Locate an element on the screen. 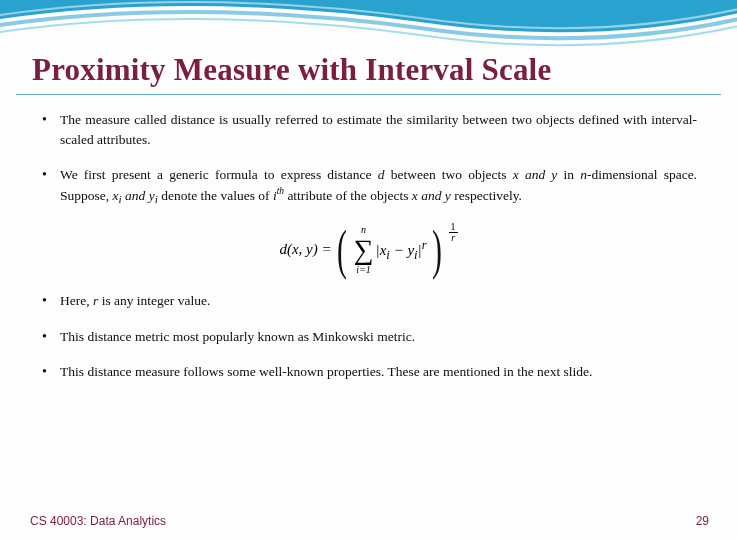  text: denote the values of is located at coordinates (216, 194).